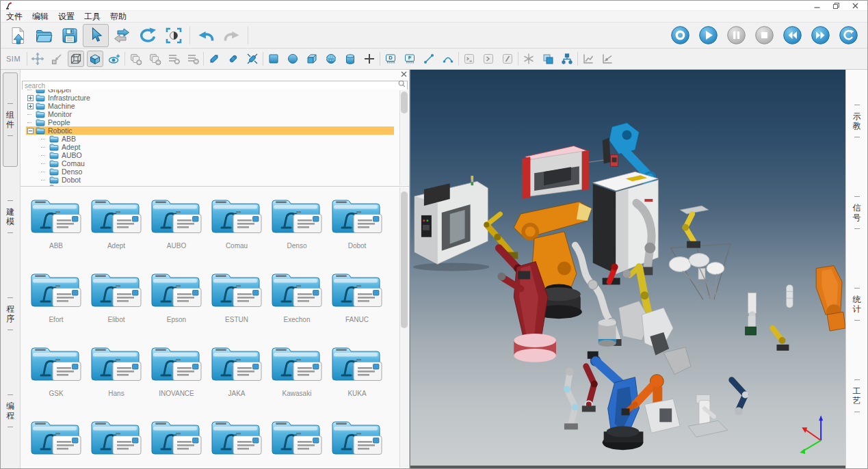  Describe the element at coordinates (369, 59) in the screenshot. I see `add-origin-icon` at that location.